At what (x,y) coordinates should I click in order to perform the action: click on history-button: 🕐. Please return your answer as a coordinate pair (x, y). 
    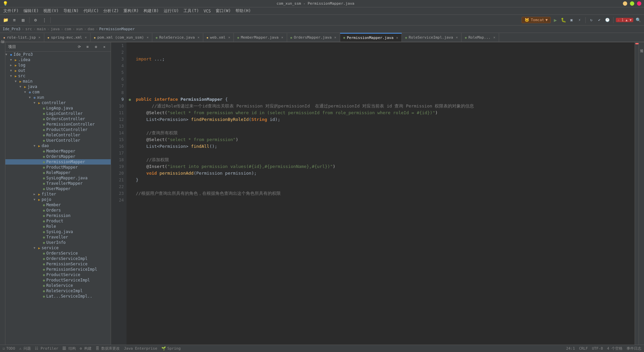
    Looking at the image, I should click on (607, 20).